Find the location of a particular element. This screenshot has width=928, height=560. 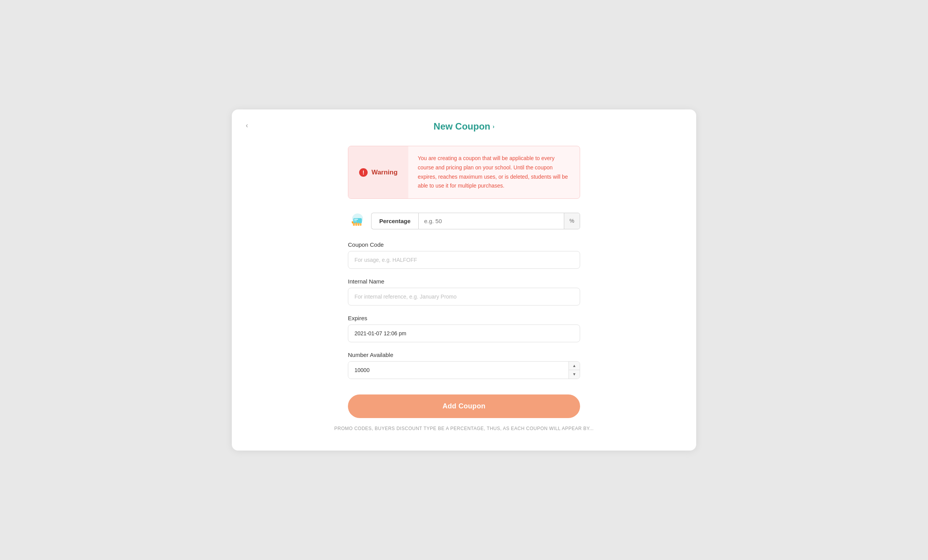

warning-icon: ! is located at coordinates (363, 172).